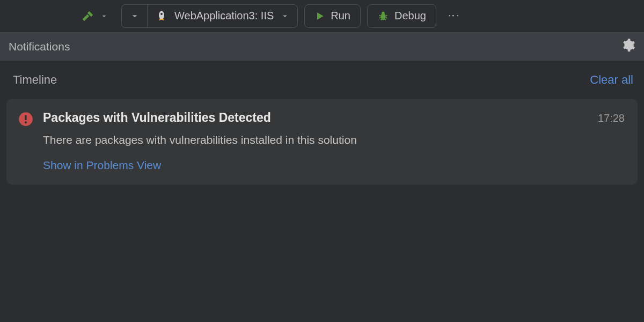  Describe the element at coordinates (333, 16) in the screenshot. I see `run-button: Run` at that location.